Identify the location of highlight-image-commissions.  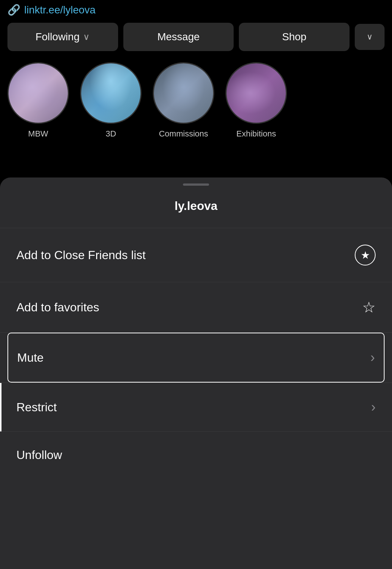
(183, 93).